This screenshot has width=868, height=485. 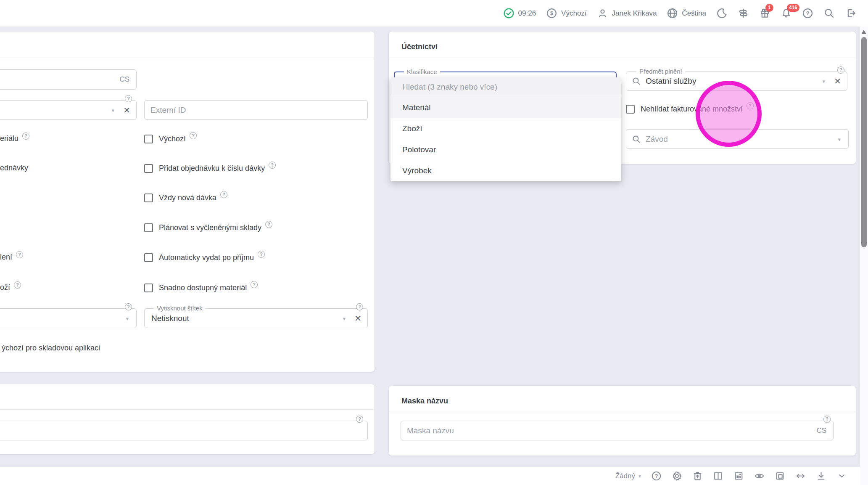 What do you see at coordinates (506, 87) in the screenshot?
I see `dropdown-search` at bounding box center [506, 87].